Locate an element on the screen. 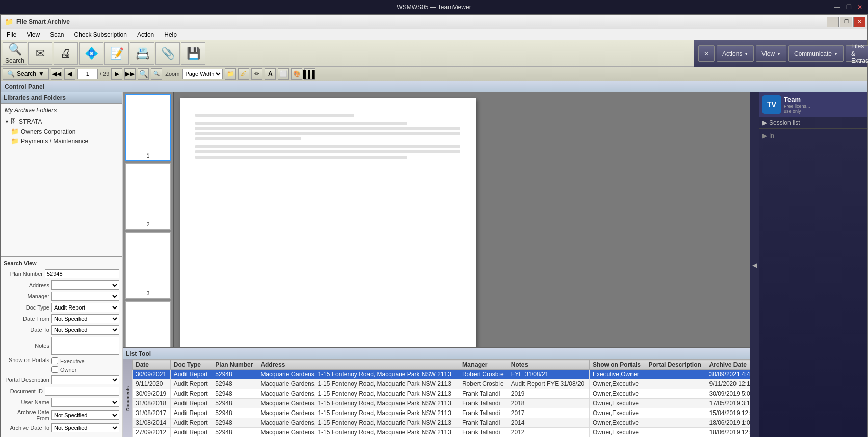 The width and height of the screenshot is (868, 437). table-cell: 2012 is located at coordinates (548, 432).